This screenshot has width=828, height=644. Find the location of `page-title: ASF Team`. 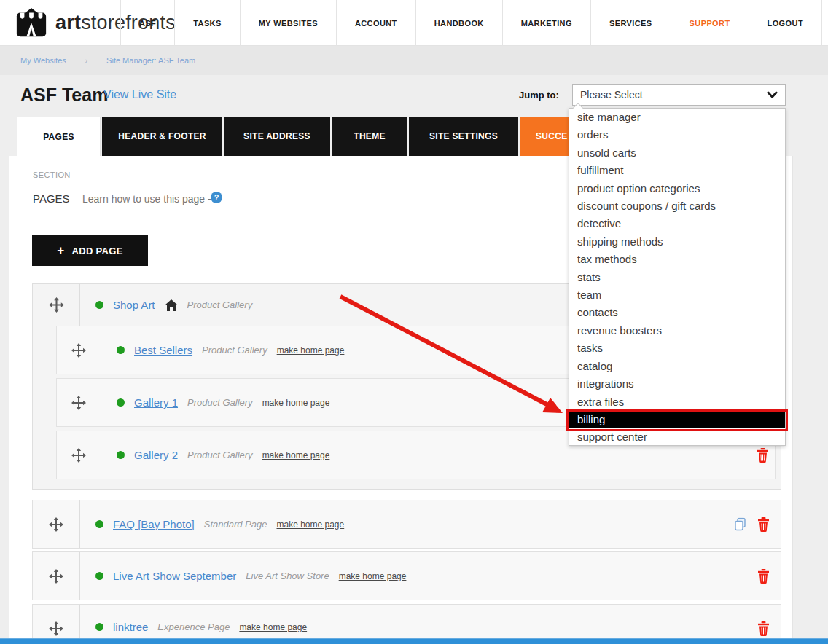

page-title: ASF Team is located at coordinates (64, 95).